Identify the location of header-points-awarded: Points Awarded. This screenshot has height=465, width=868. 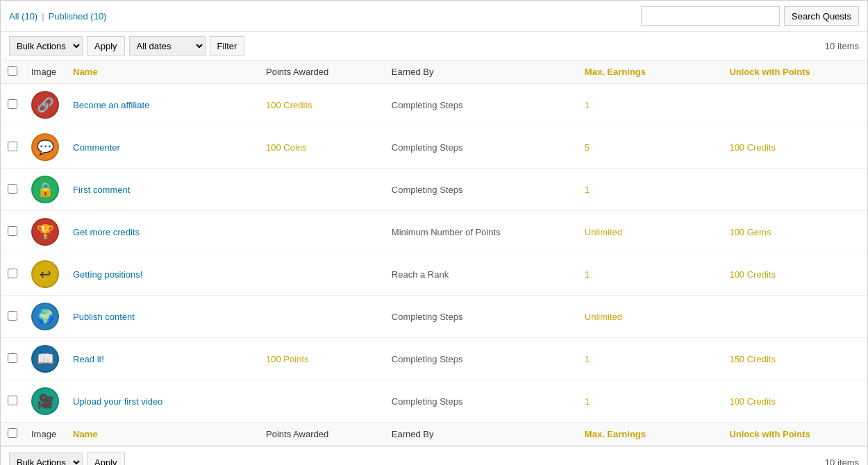
(322, 72).